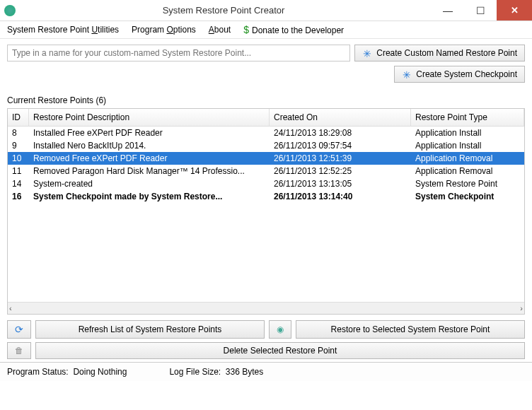 The width and height of the screenshot is (532, 410). Describe the element at coordinates (480, 10) in the screenshot. I see `maximize-button: ☐` at that location.